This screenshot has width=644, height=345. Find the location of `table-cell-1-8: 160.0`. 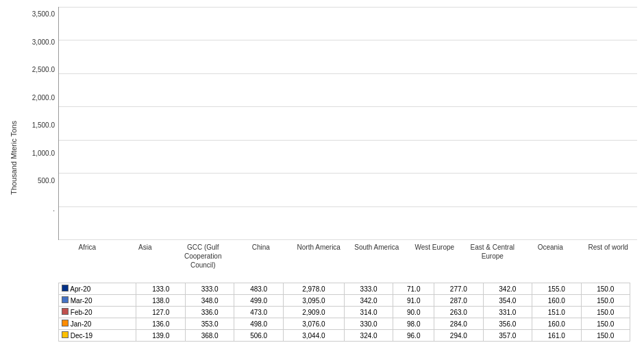

table-cell-1-8: 160.0 is located at coordinates (556, 300).